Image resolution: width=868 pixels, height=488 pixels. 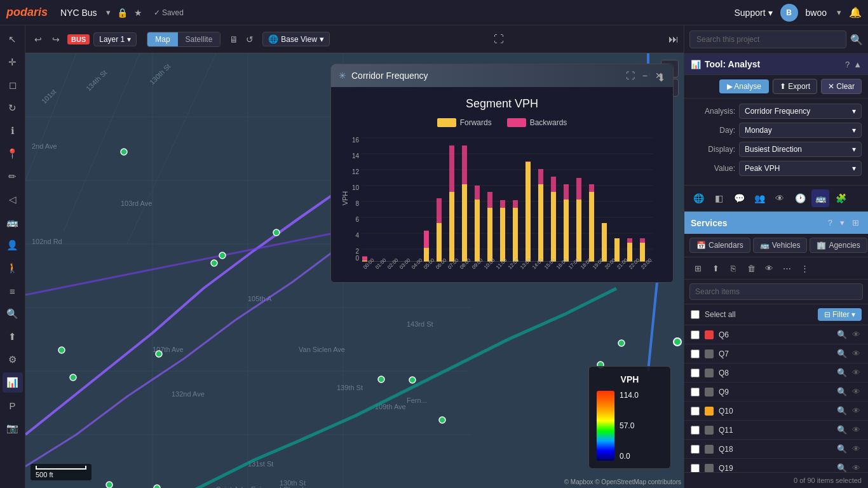 What do you see at coordinates (695, 392) in the screenshot?
I see `route-q9-checkbox` at bounding box center [695, 392].